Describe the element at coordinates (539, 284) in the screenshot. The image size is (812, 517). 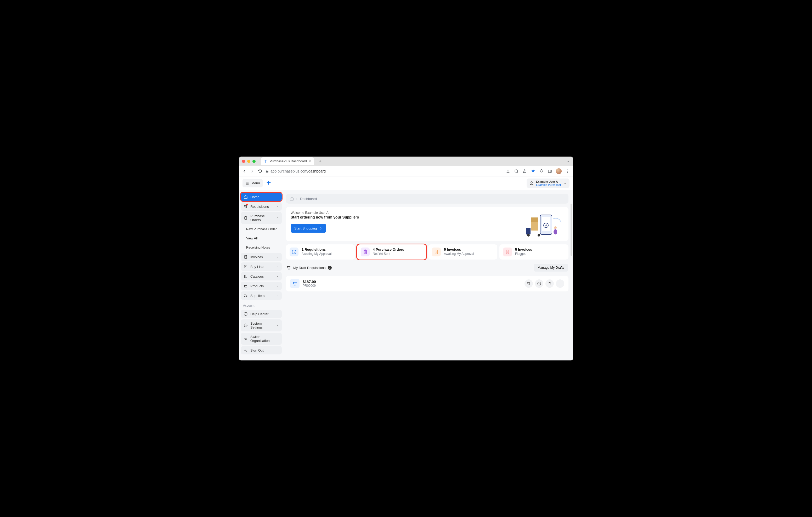
I see `draft-info-button` at that location.